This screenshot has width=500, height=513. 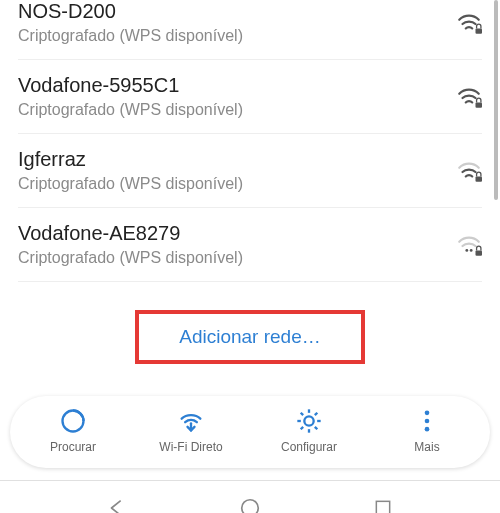 I want to click on network-text: Igferraz Criptografado (WPS disponível), so click(x=130, y=170).